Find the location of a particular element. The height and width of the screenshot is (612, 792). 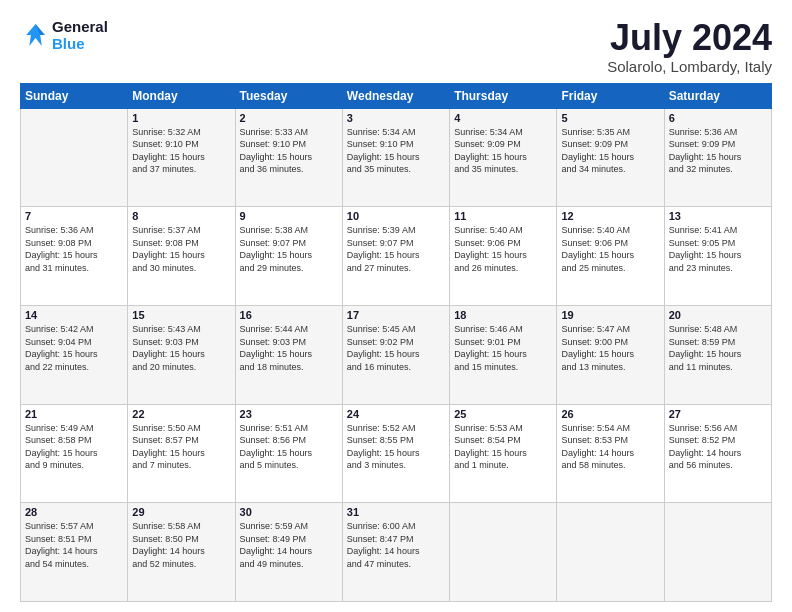

day-cell: 2Sunrise: 5:33 AMSunset: 9:10 PMDaylight… is located at coordinates (288, 158).